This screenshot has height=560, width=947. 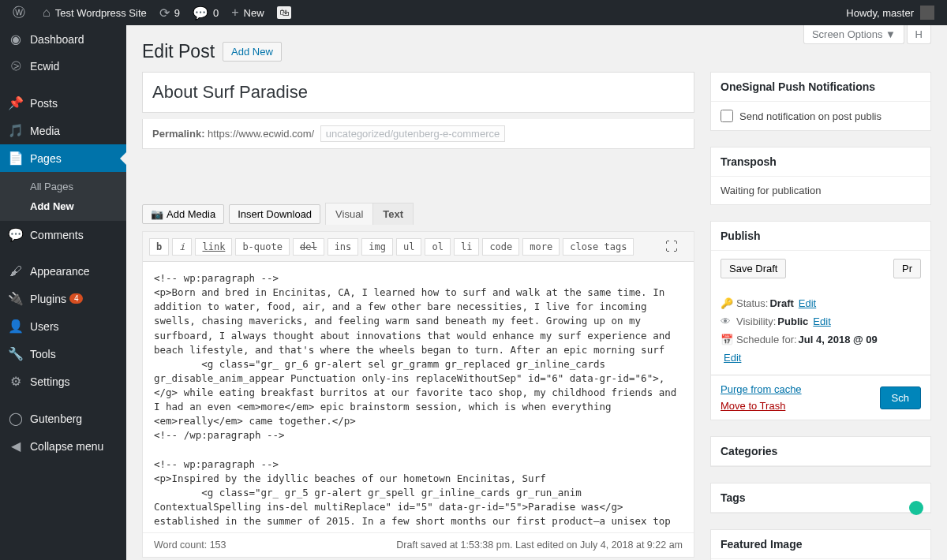 I want to click on admin-bar: ⓦ ⌂Test Wordpress Site ⟳9 💬0 +New 🛍 Howd…, so click(x=474, y=13).